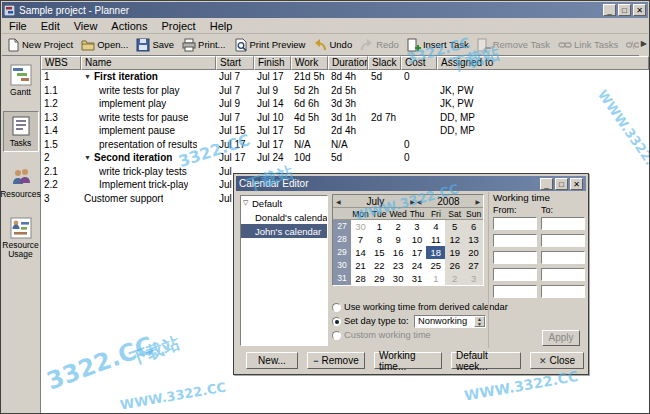 Image resolution: width=650 pixels, height=414 pixels. Describe the element at coordinates (272, 63) in the screenshot. I see `column-header-finish: Finish` at that location.